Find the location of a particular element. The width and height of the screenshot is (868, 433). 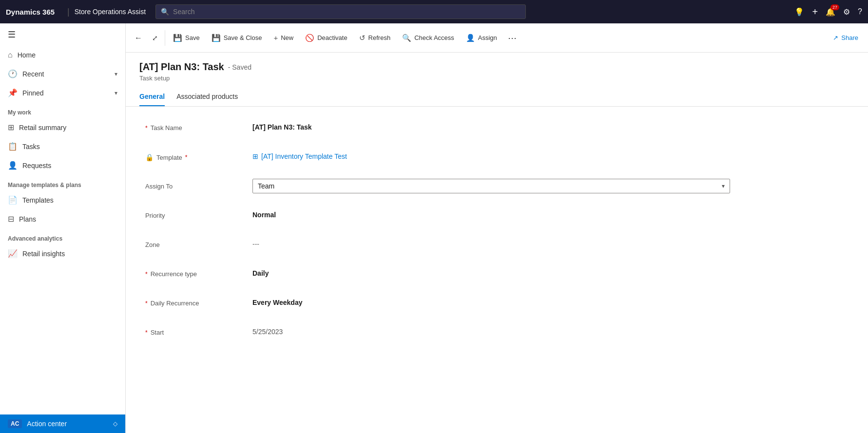

recurrence-type-required: * is located at coordinates (146, 274).